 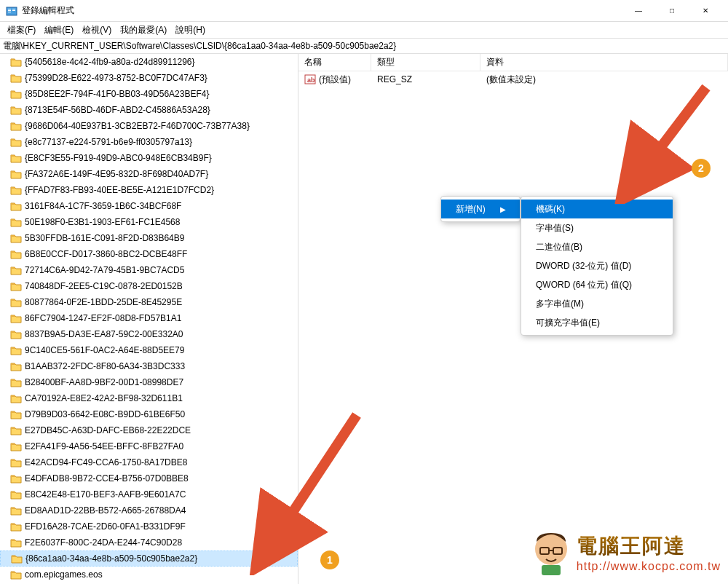 What do you see at coordinates (191, 31) in the screenshot?
I see `menu-help: 說明(H)` at bounding box center [191, 31].